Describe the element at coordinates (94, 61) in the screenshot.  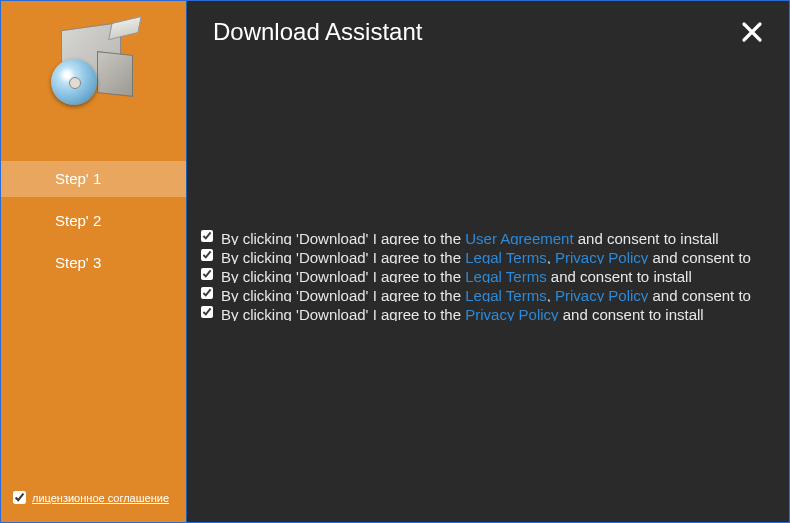
I see `installer-package-icon` at that location.